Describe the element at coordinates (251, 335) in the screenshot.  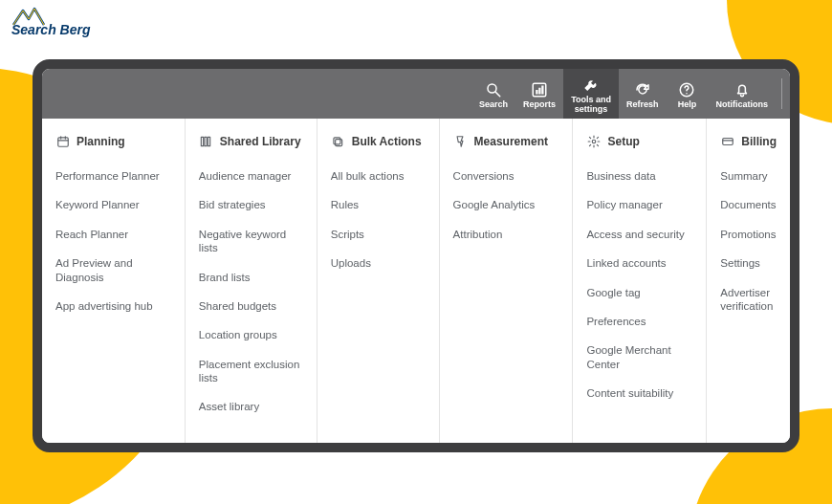
I see `menu-item: Location groups` at that location.